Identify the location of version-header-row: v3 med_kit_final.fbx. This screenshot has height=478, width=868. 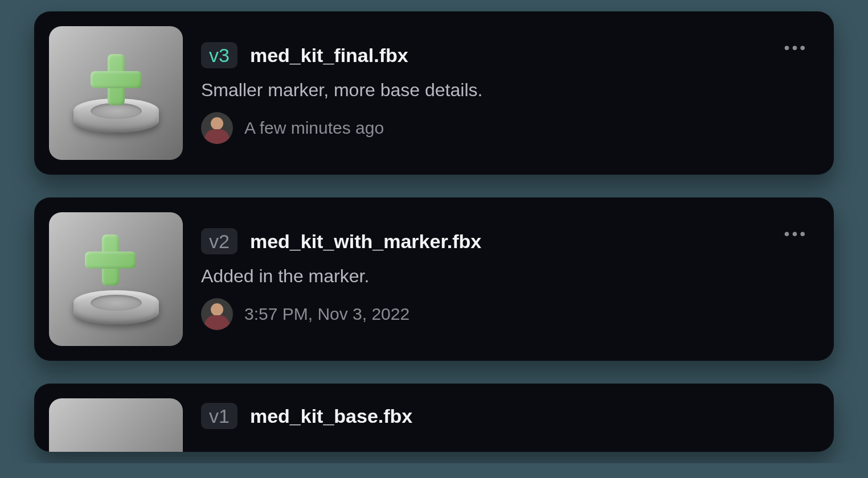
(506, 55).